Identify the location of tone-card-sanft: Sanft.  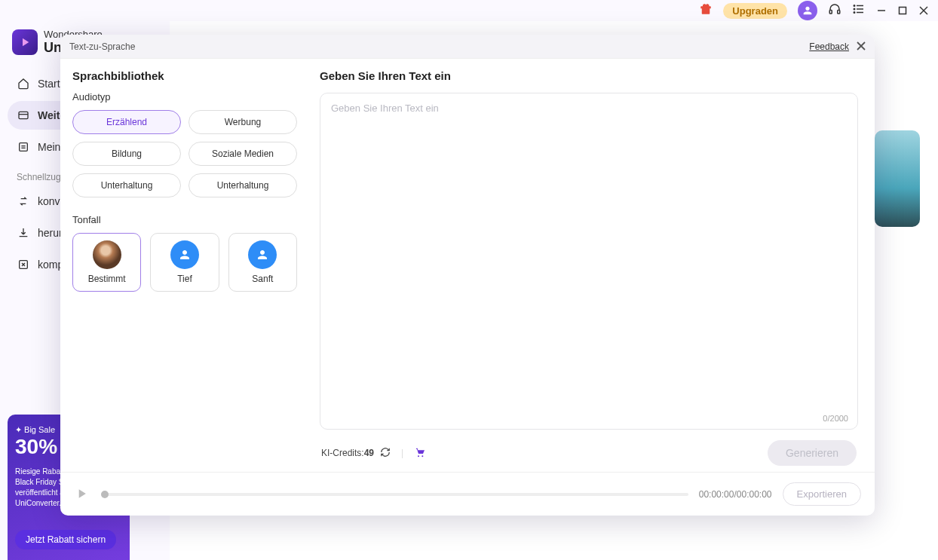
(262, 262).